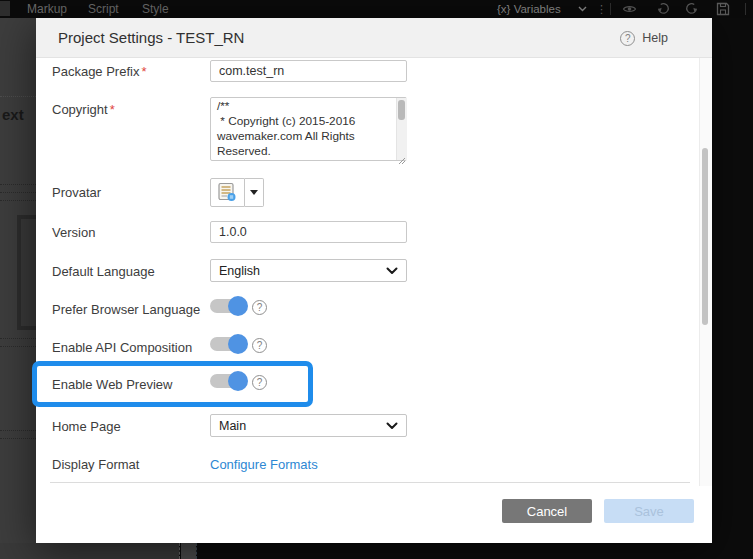 This screenshot has width=753, height=559. What do you see at coordinates (104, 9) in the screenshot?
I see `tab-script: Script` at bounding box center [104, 9].